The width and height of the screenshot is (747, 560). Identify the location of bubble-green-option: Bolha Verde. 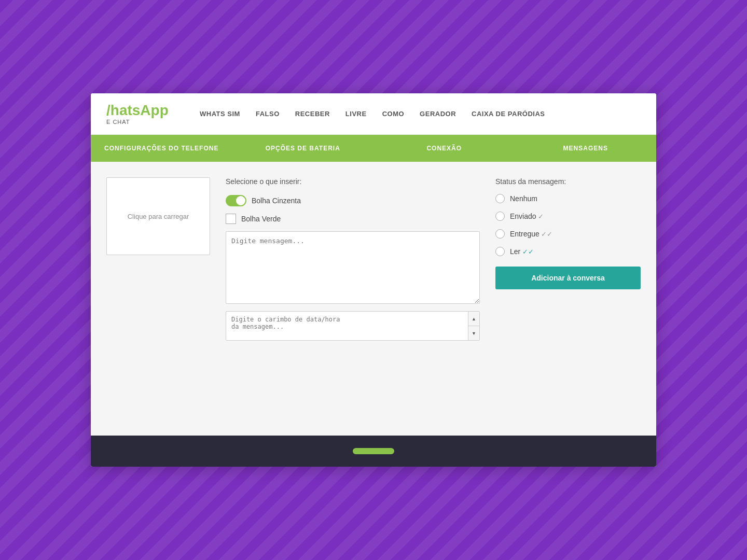
(353, 219).